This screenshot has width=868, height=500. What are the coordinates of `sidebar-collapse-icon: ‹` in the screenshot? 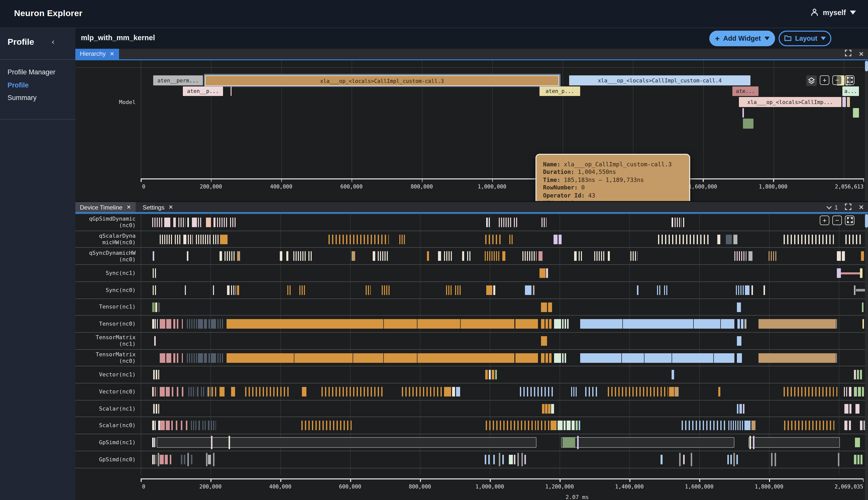 It's located at (53, 42).